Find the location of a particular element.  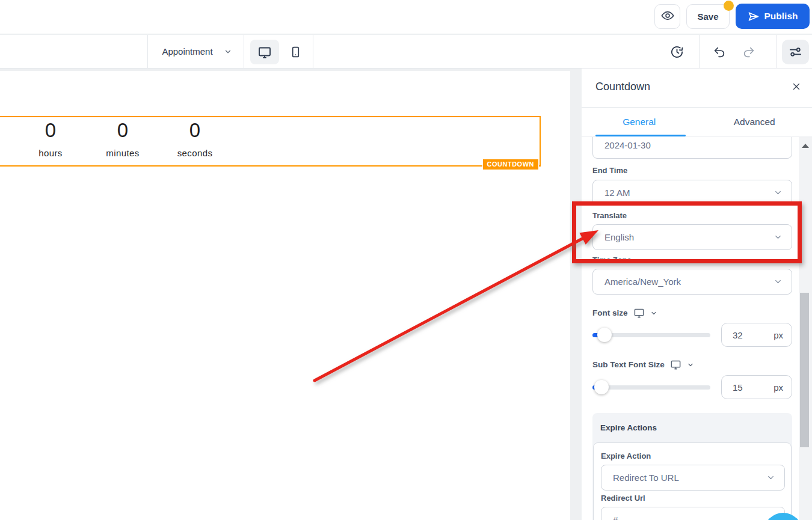

slider-track is located at coordinates (651, 387).